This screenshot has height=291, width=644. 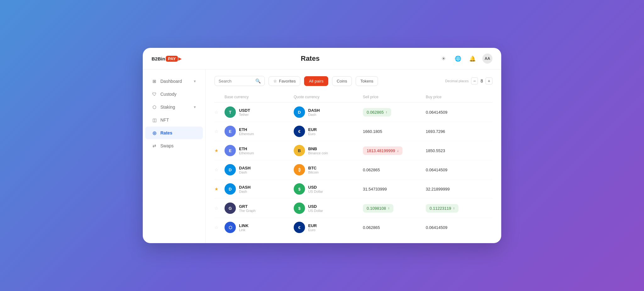 I want to click on search-box: 🔍, so click(x=240, y=81).